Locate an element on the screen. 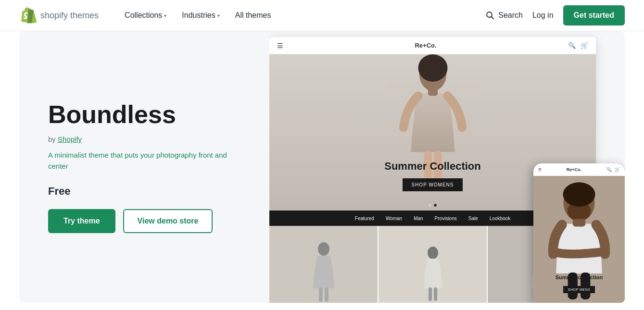 The image size is (644, 310). shopify-logo-icon is located at coordinates (28, 15).